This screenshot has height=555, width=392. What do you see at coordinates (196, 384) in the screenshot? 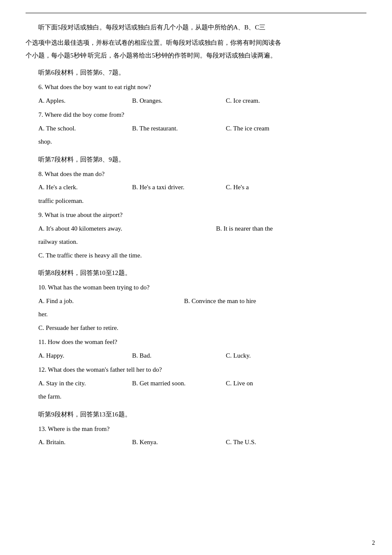
I see `question-12: 12. What does the woman's father tell he…` at bounding box center [196, 384].